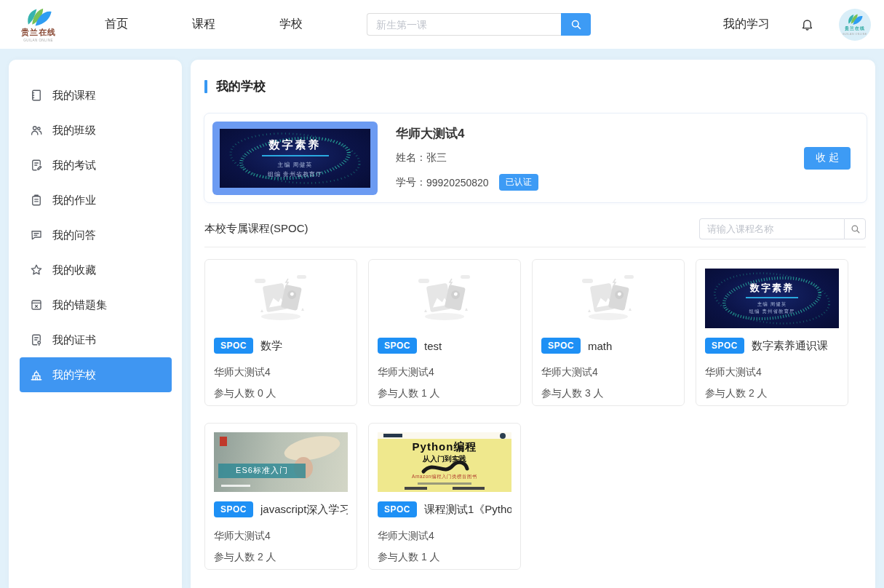 The width and height of the screenshot is (884, 588). What do you see at coordinates (39, 25) in the screenshot?
I see `site-logo: 贵兰在线 GUILAN ONLINE` at bounding box center [39, 25].